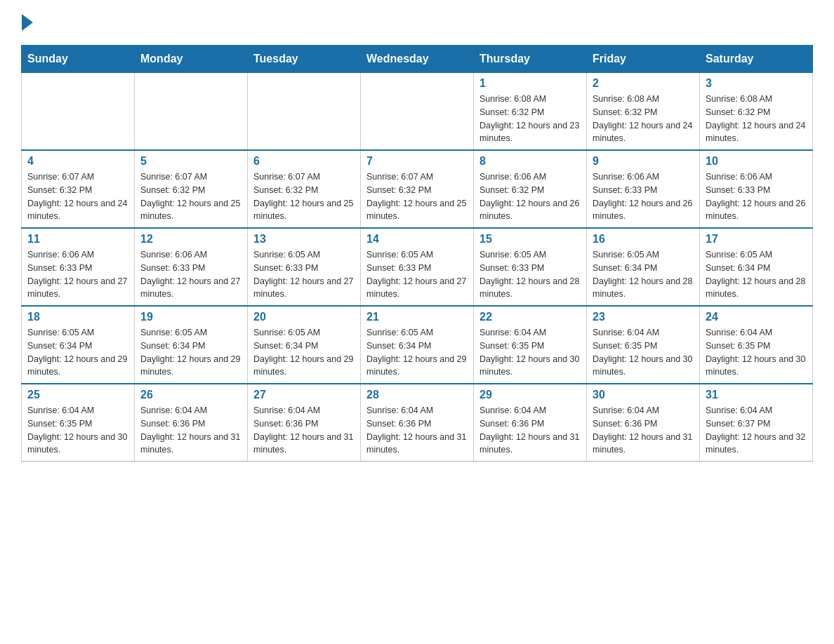  I want to click on calendar-day-cell: 18Sunrise: 6:05 AM Sunset: 6:34 PM Dayli…, so click(79, 345).